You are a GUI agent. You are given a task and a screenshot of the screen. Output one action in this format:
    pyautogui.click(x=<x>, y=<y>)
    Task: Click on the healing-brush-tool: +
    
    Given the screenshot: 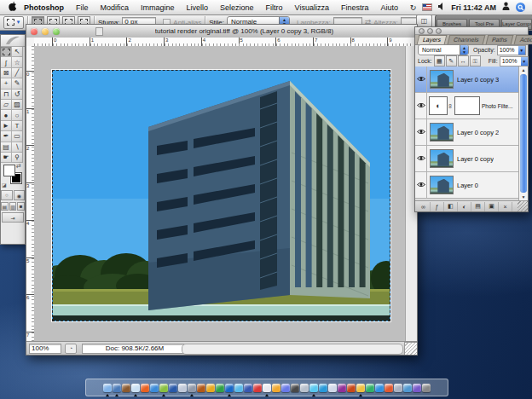 What is the action you would take?
    pyautogui.click(x=7, y=84)
    